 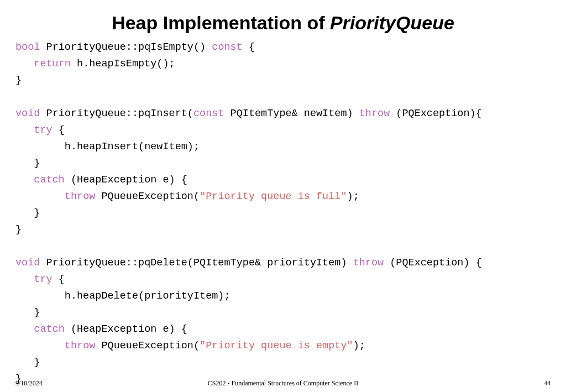 I want to click on code-text: PriorityQueue::pqIsEmpty(), so click(x=126, y=48).